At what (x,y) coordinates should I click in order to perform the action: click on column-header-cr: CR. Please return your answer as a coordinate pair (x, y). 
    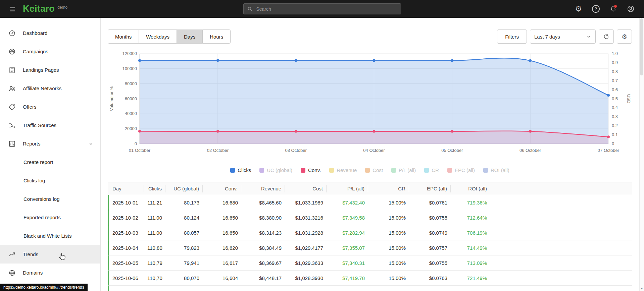
    Looking at the image, I should click on (389, 189).